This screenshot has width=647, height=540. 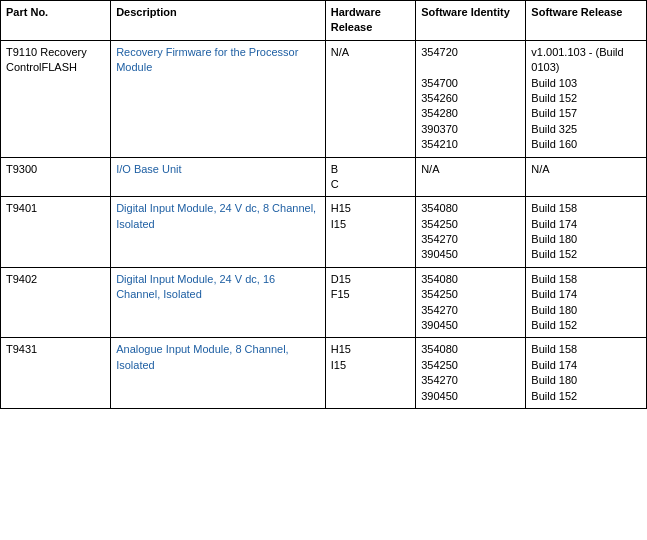 I want to click on cell-partno: T9300, so click(x=56, y=177).